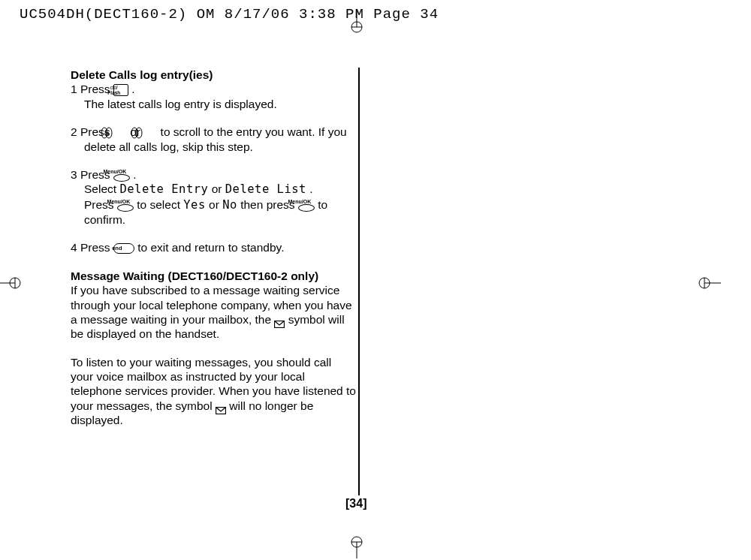 This screenshot has height=560, width=751. I want to click on yes-label: Yes, so click(195, 205).